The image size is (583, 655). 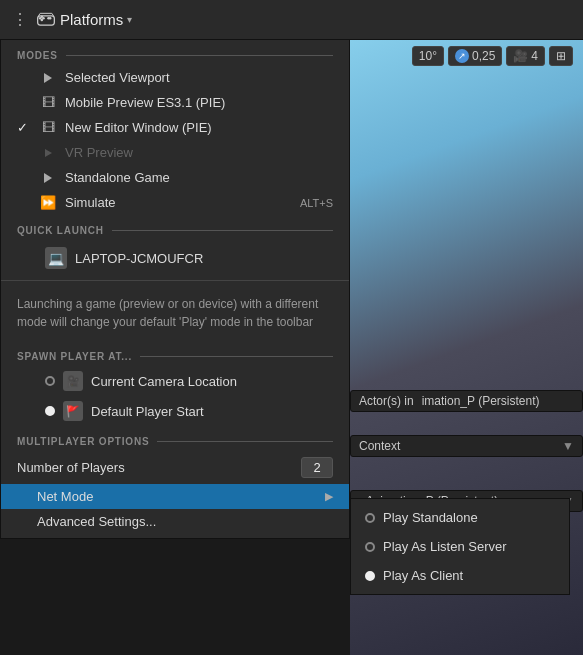 What do you see at coordinates (370, 518) in the screenshot?
I see `radio-play-standalone` at bounding box center [370, 518].